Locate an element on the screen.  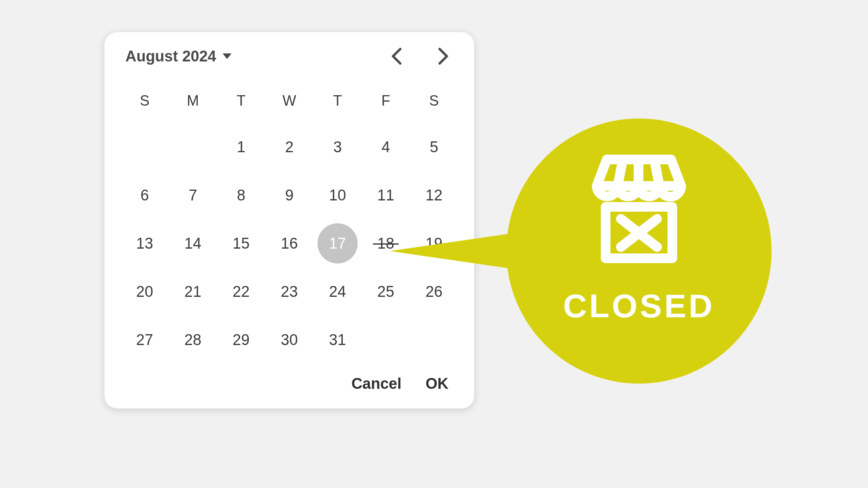
calendar-cell: 24 is located at coordinates (338, 292).